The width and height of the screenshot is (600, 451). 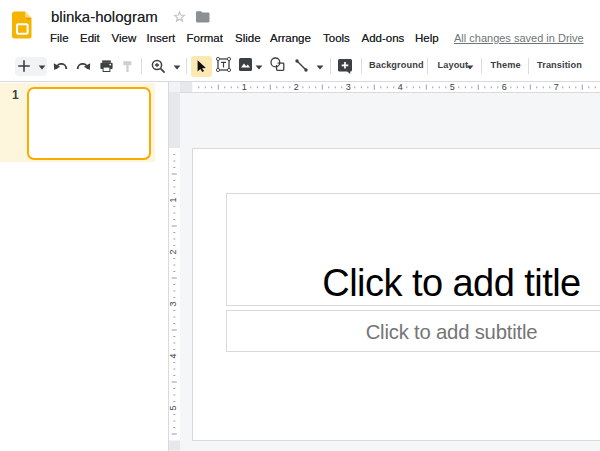 I want to click on svg-text: 7, so click(x=556, y=87).